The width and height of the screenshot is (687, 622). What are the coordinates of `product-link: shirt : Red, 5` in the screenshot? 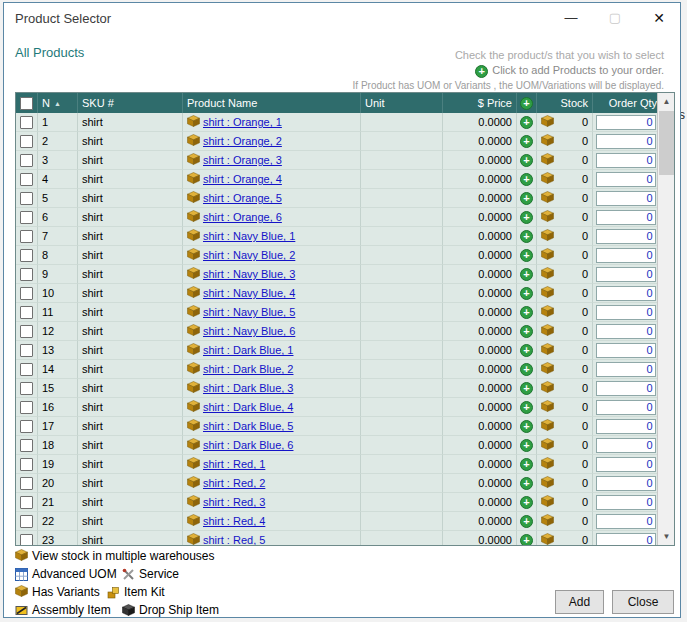 It's located at (234, 540).